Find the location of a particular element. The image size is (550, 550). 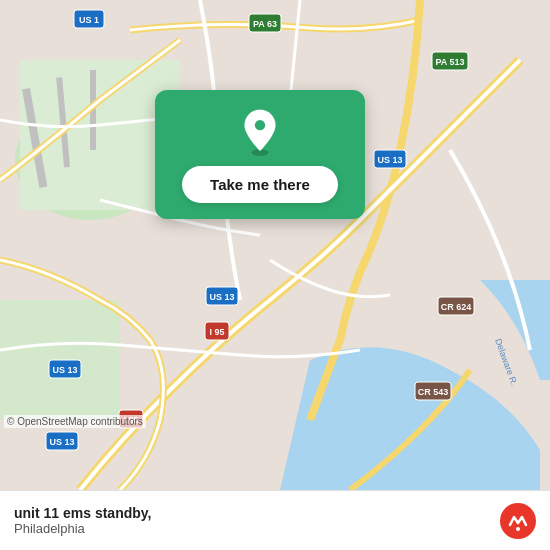

bottom-bar: unit 11 ems standby, Philadelphia is located at coordinates (275, 520).